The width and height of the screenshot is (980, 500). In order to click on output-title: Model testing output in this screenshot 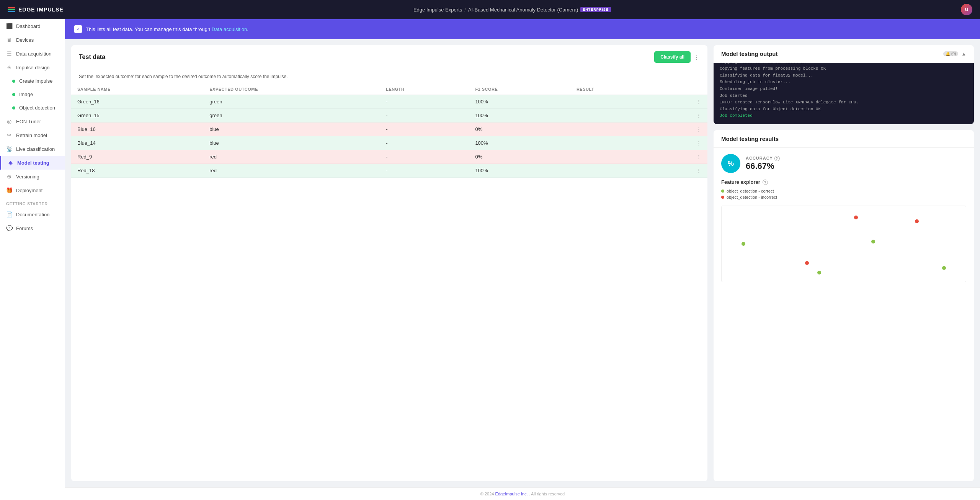, I will do `click(750, 54)`.